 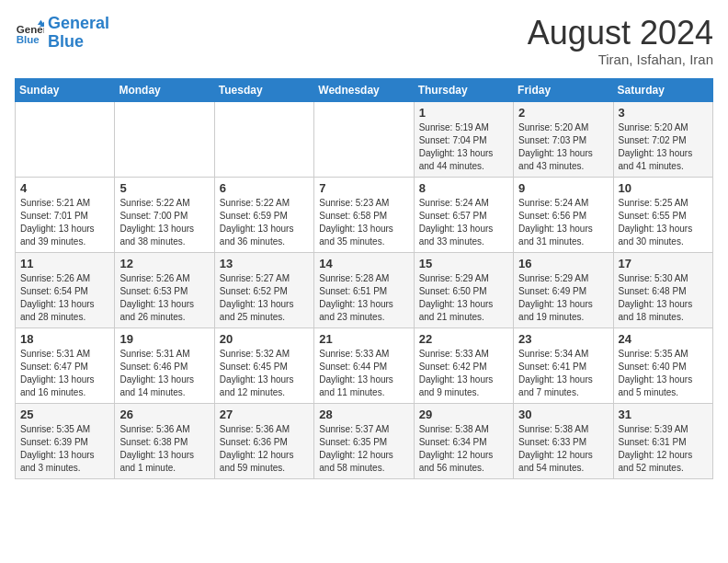 What do you see at coordinates (364, 441) in the screenshot?
I see `calendar-cell: 28Sunrise: 5:37 AM Sunset: 6:35 PM Dayli…` at bounding box center [364, 441].